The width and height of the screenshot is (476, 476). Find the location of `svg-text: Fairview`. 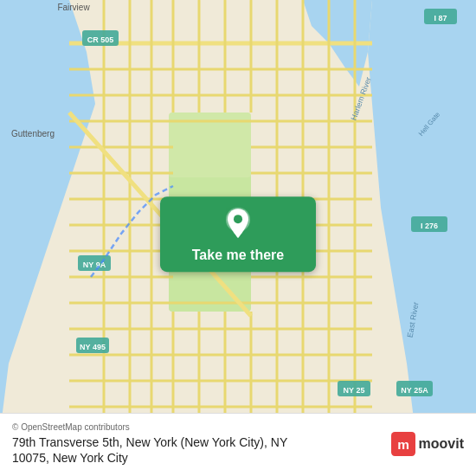

svg-text: Fairview is located at coordinates (74, 7).